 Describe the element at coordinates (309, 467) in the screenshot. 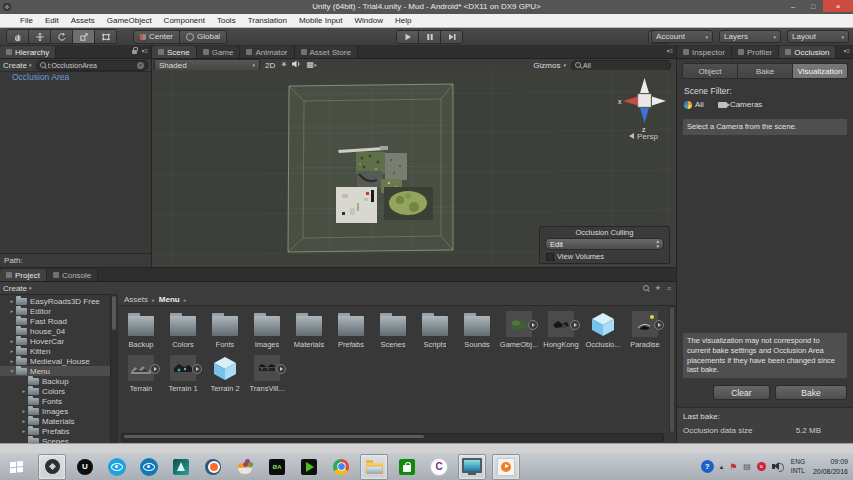

I see `greenplay-taskbar-icon` at that location.